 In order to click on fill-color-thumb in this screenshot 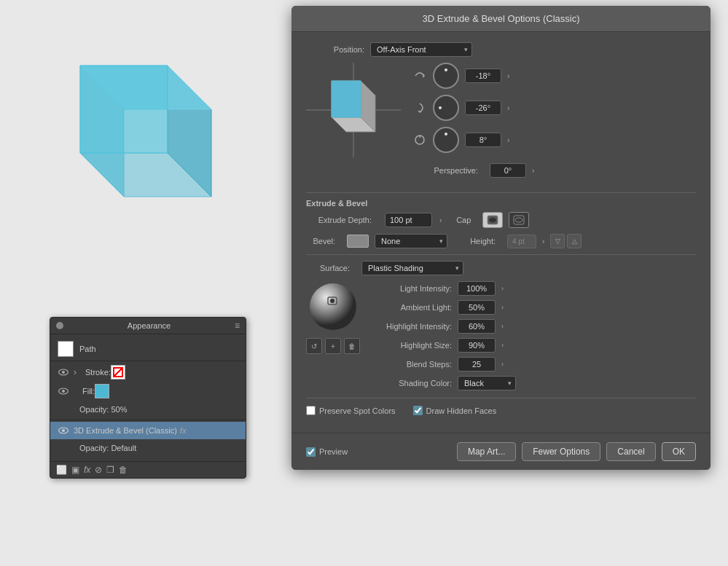, I will do `click(102, 391)`.